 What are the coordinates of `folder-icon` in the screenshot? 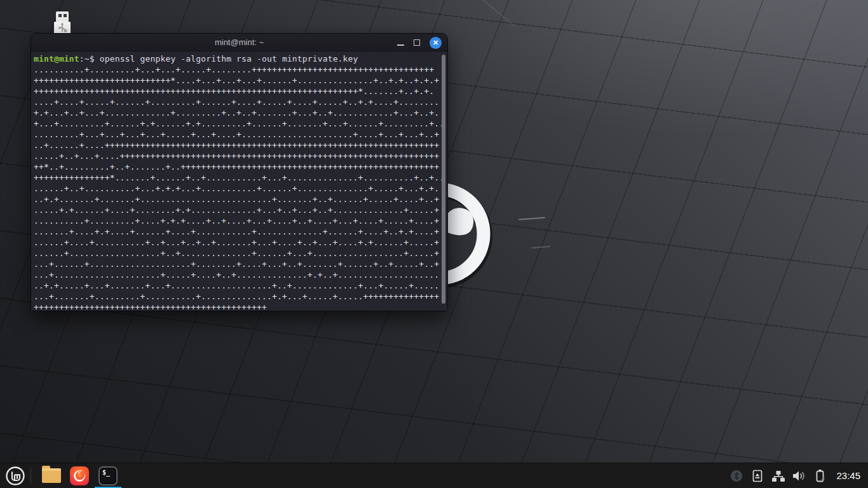 It's located at (51, 475).